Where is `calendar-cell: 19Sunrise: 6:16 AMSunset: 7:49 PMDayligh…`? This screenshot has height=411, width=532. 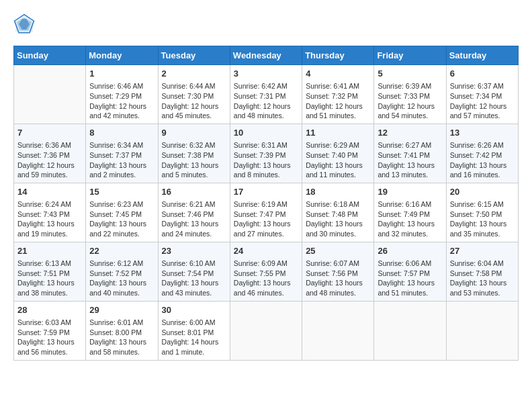 calendar-cell: 19Sunrise: 6:16 AMSunset: 7:49 PMDayligh… is located at coordinates (410, 212).